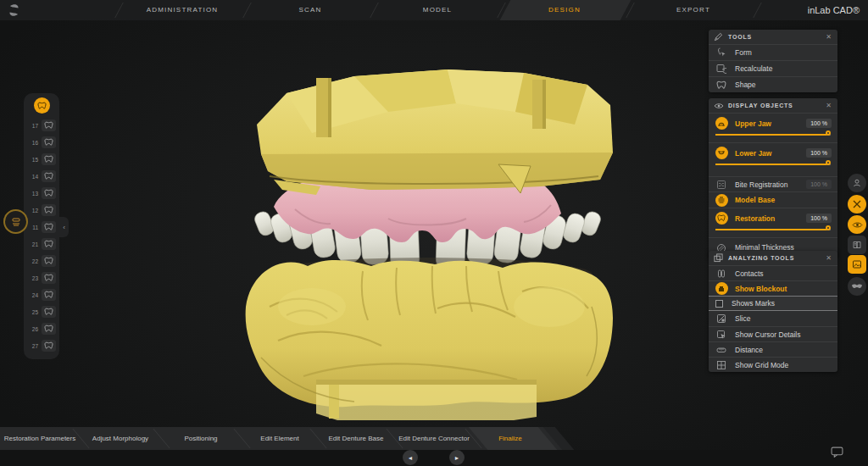 The image size is (868, 466). Describe the element at coordinates (64, 227) in the screenshot. I see `chevron-left-icon: ‹` at that location.